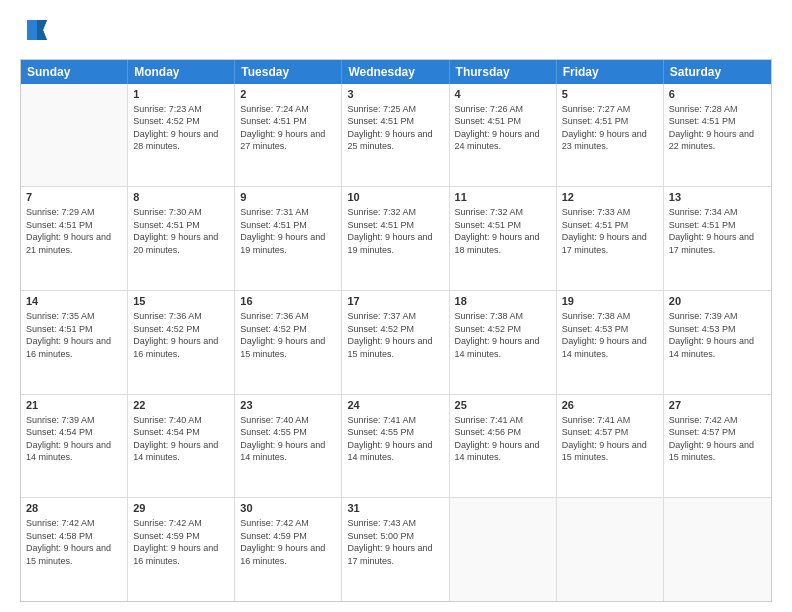  I want to click on day-number: 25, so click(503, 406).